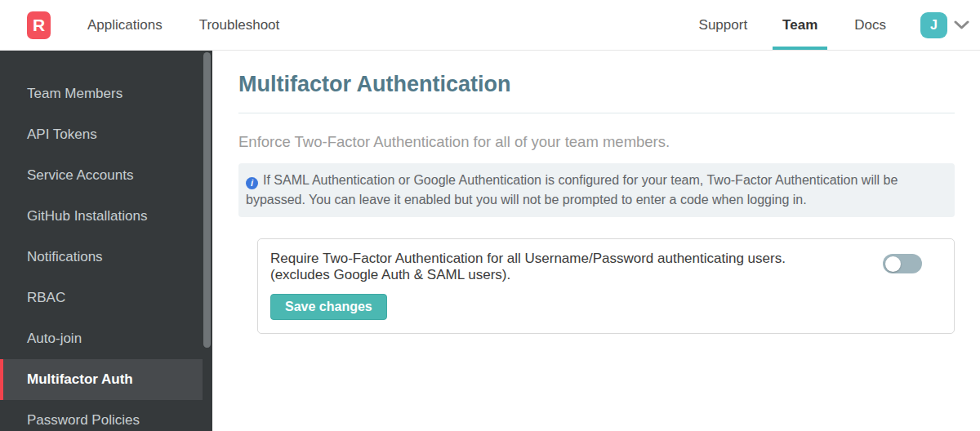  Describe the element at coordinates (840, 25) in the screenshot. I see `secondary-nav: Support Team Docs J` at that location.